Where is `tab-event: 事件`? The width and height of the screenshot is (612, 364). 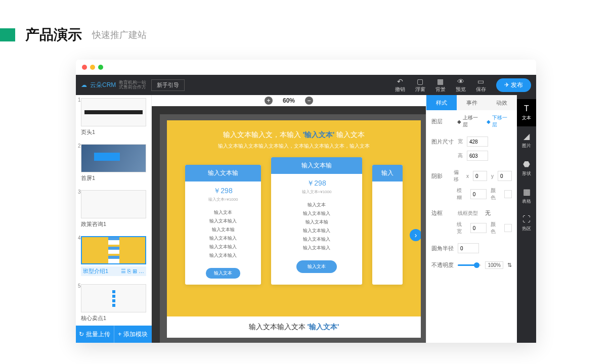 tab-event: 事件 is located at coordinates (472, 103).